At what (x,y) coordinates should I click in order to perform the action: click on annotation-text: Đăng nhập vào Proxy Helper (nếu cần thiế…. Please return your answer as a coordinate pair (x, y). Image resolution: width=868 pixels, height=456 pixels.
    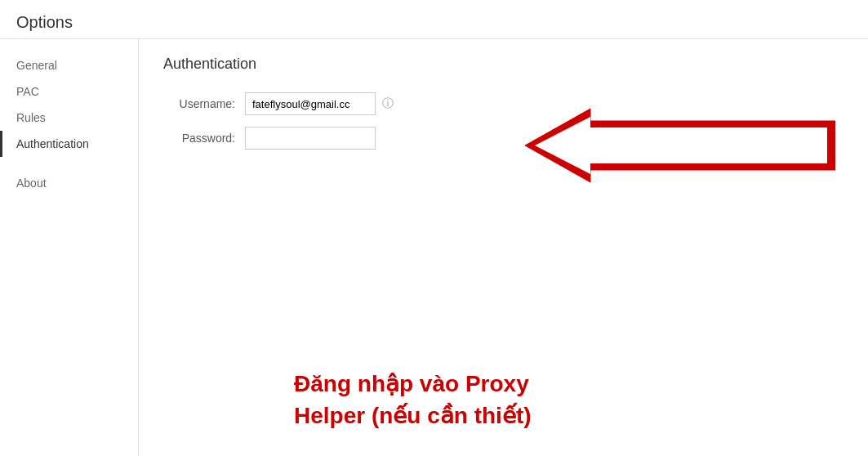
    Looking at the image, I should click on (413, 400).